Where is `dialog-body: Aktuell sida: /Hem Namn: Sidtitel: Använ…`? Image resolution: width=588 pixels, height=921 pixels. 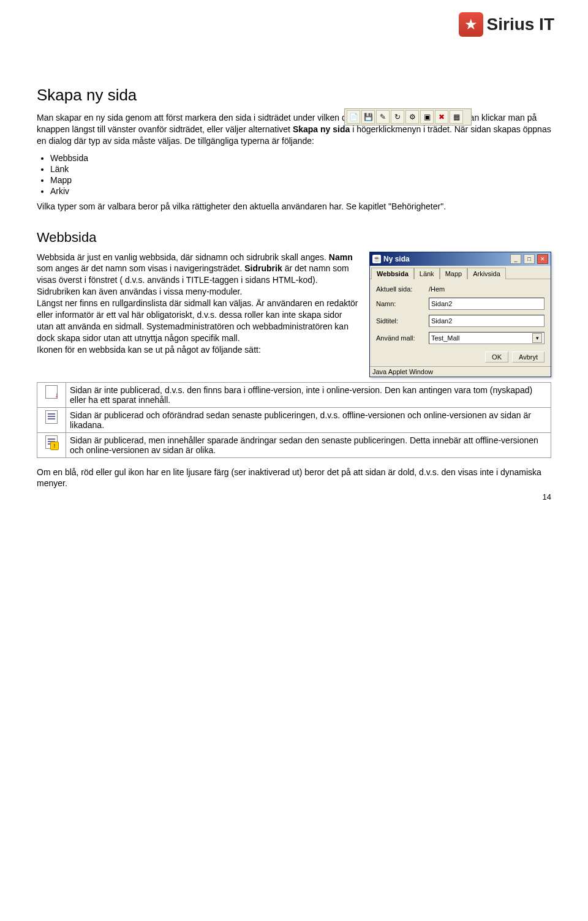
dialog-body: Aktuell sida: /Hem Namn: Sidtitel: Använ… is located at coordinates (461, 323).